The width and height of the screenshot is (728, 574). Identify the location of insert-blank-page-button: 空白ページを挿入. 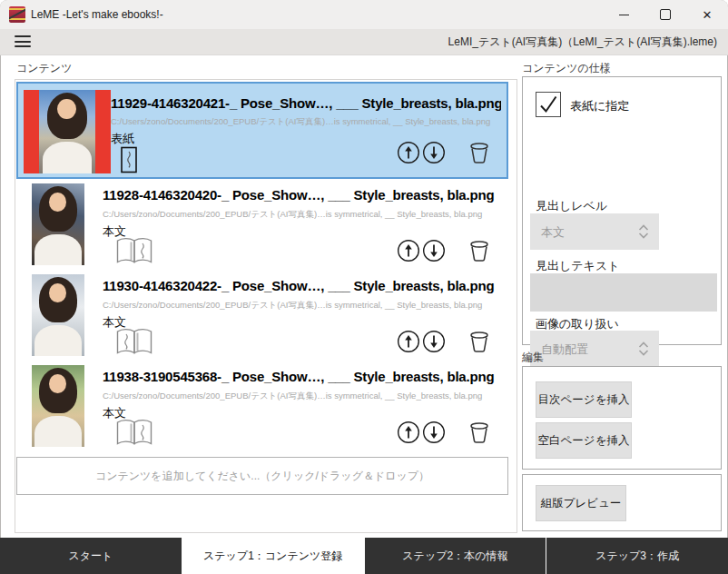
(584, 440).